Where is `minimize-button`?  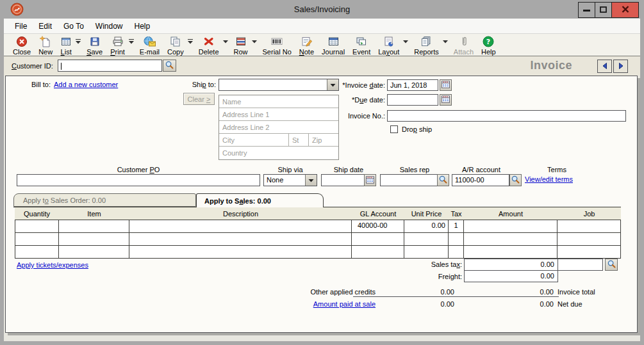
minimize-button is located at coordinates (587, 10).